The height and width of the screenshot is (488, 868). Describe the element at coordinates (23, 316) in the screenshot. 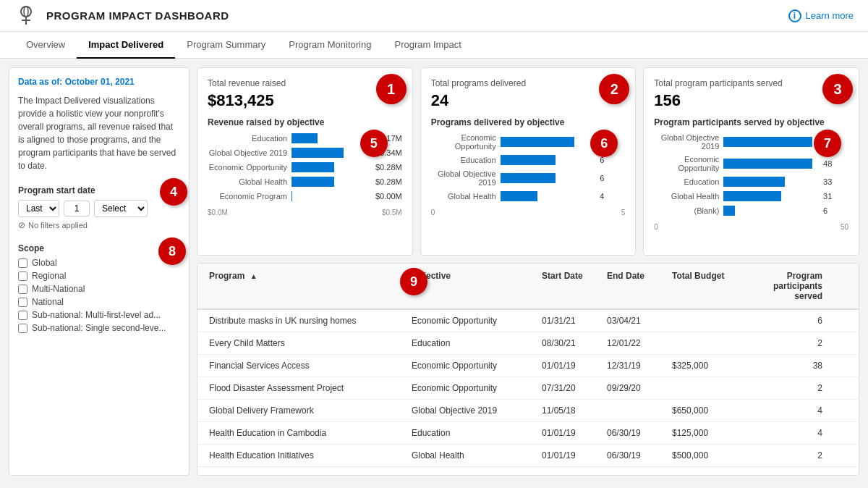

I see `scope-checkbox-subnational1` at that location.